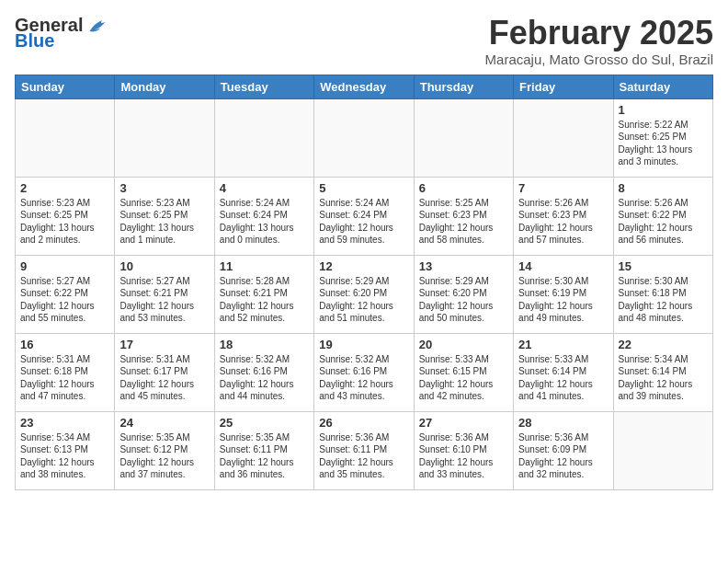 This screenshot has width=728, height=563. I want to click on day-info: Sunrise: 5:31 AM Sunset: 6:18 PM Dayligh…, so click(64, 378).